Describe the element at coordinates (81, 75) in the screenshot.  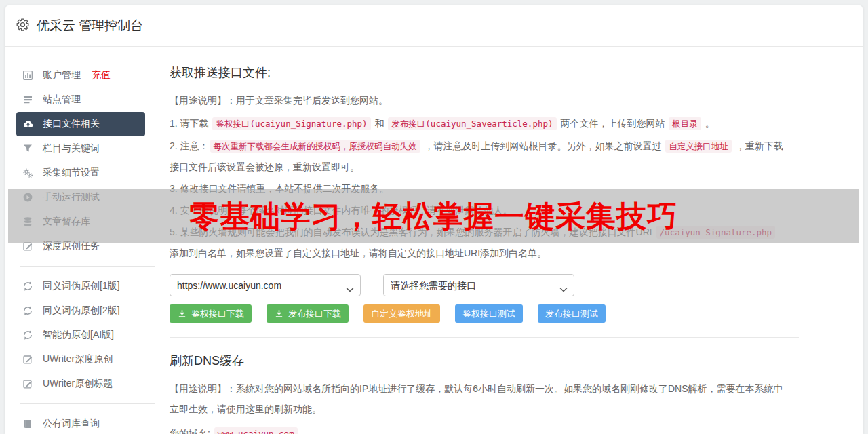
I see `sidebar-item-account: 账户管理充值` at that location.